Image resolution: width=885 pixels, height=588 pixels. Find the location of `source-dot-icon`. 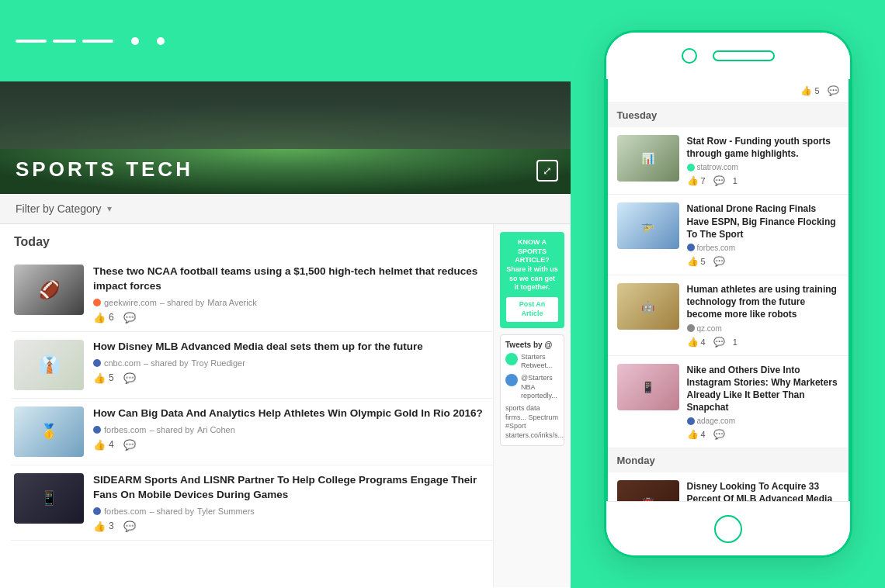

source-dot-icon is located at coordinates (691, 247).